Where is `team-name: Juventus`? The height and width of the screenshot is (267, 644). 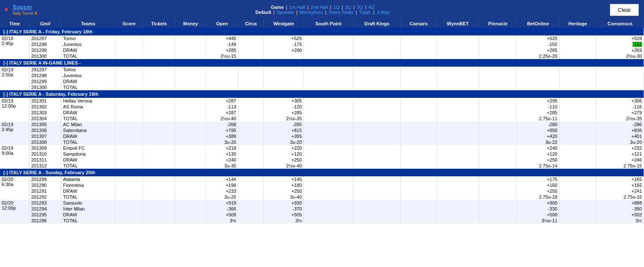
team-name: Juventus is located at coordinates (88, 76).